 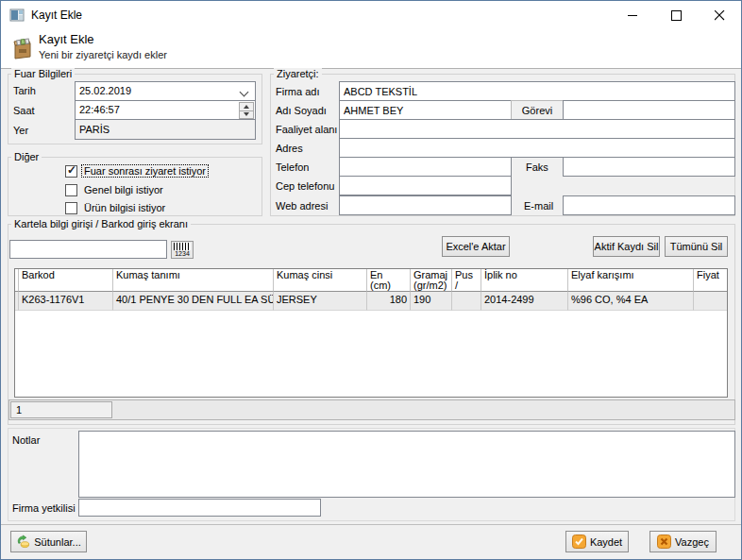 I want to click on close-icon, so click(x=719, y=15).